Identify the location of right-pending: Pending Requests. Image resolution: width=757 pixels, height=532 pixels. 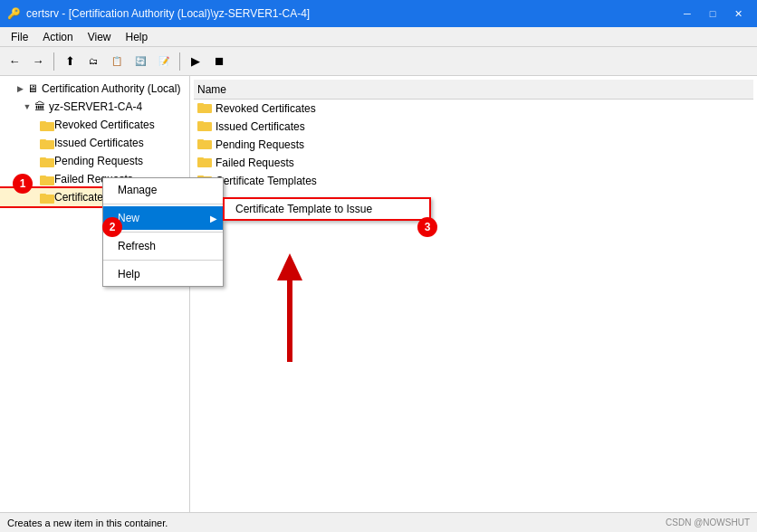
(474, 145).